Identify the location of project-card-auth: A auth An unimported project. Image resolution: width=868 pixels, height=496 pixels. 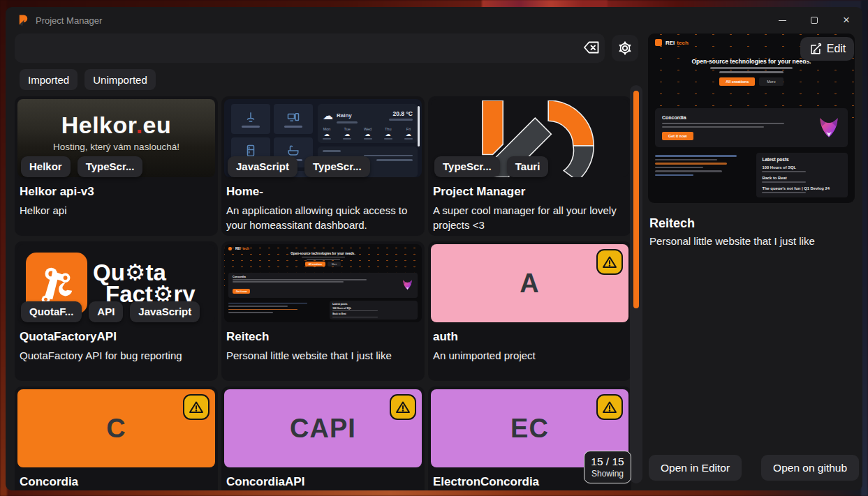
(529, 311).